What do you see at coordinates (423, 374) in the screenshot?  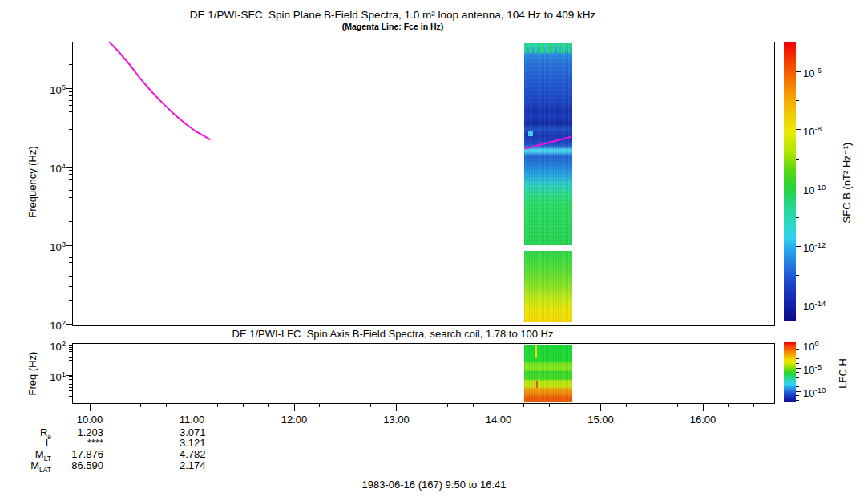 I see `lfc-spectrogram-panel` at bounding box center [423, 374].